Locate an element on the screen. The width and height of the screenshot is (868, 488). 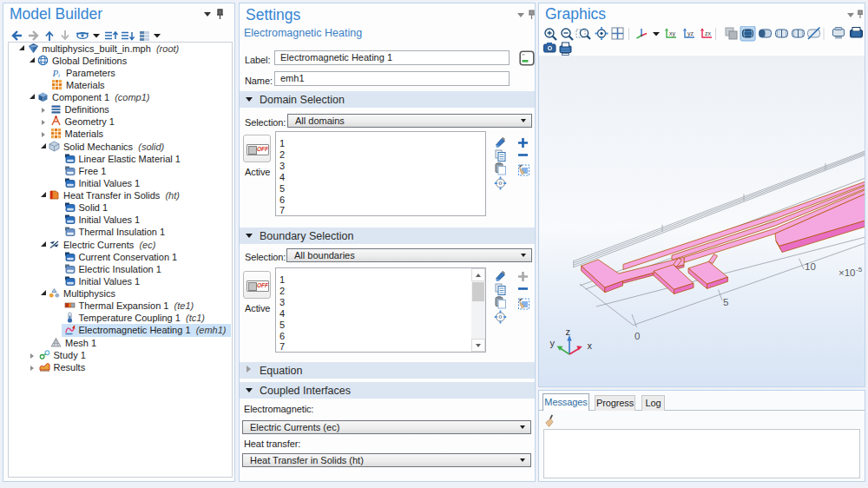
svg-text: ×10 is located at coordinates (847, 273).